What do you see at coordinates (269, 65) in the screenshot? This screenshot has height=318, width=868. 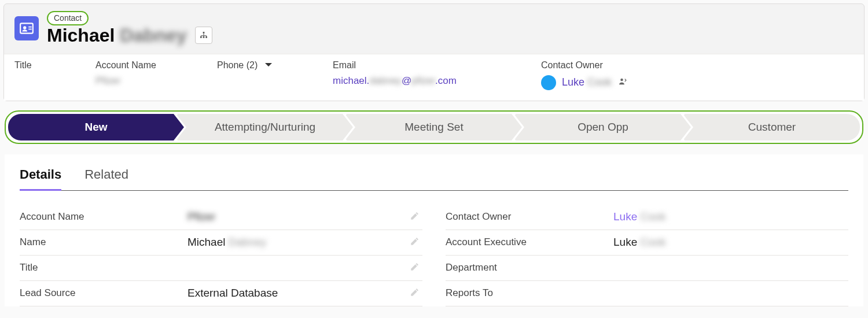 I see `chevron-down-icon` at bounding box center [269, 65].